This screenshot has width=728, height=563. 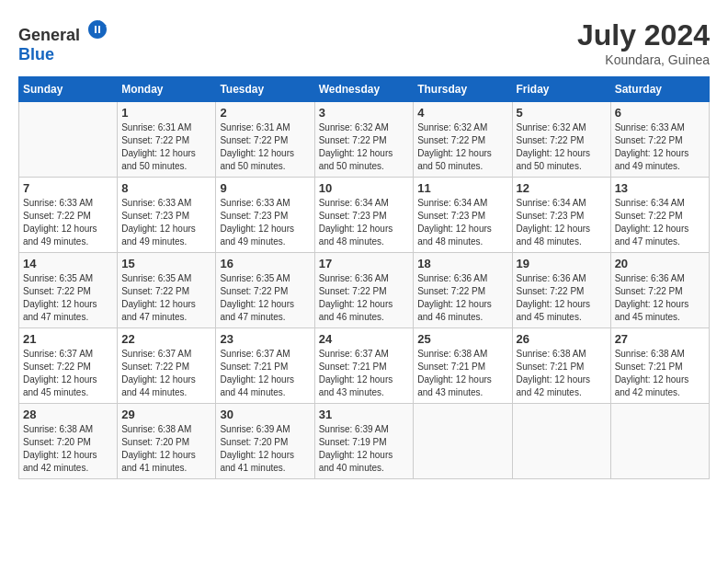 What do you see at coordinates (660, 90) in the screenshot?
I see `header-day-saturday: Saturday` at bounding box center [660, 90].